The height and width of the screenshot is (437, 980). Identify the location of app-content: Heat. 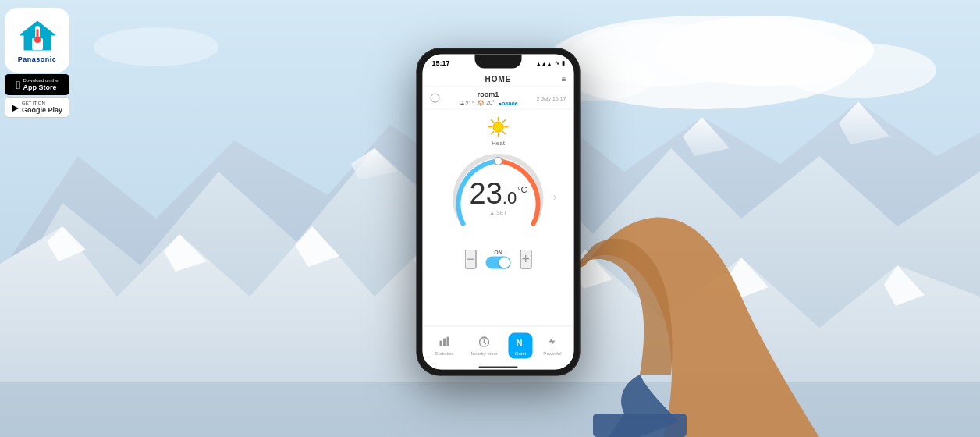
(499, 218).